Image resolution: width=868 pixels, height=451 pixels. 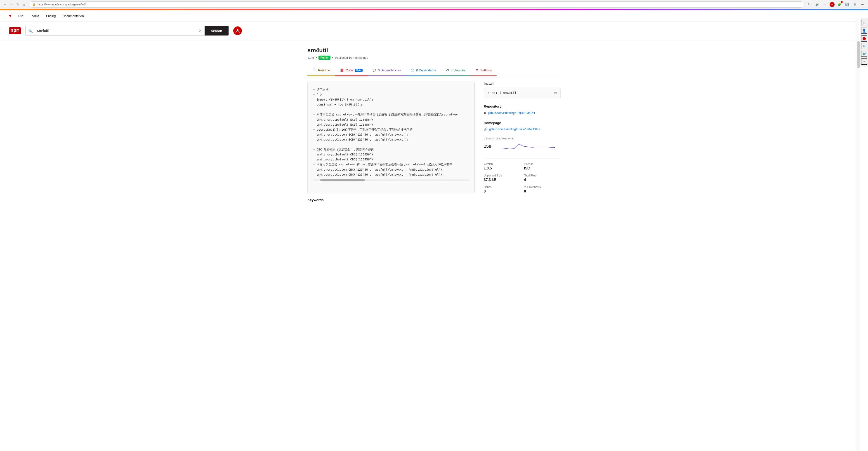 What do you see at coordinates (555, 93) in the screenshot?
I see `copy-install-button: ⧉` at bounding box center [555, 93].